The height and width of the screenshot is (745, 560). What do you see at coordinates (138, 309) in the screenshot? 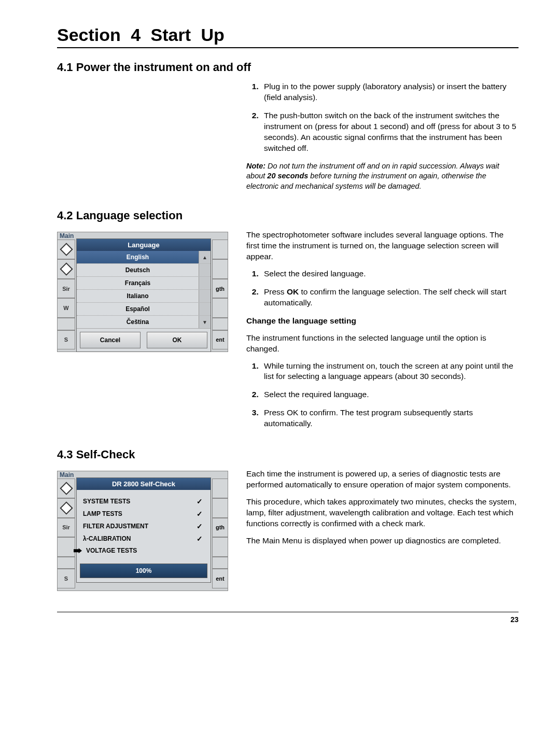
I see `lang-item-espanol: Español` at bounding box center [138, 309].